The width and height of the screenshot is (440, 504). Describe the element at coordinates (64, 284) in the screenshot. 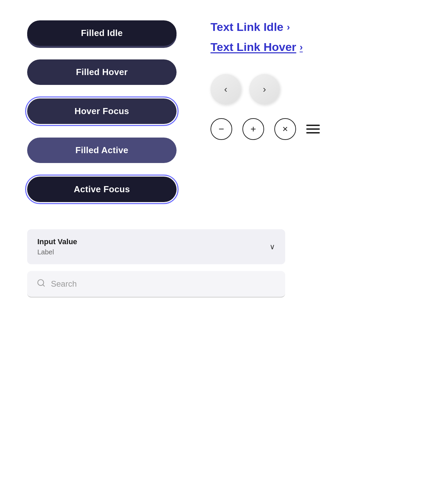

I see `search-placeholder: Search` at that location.